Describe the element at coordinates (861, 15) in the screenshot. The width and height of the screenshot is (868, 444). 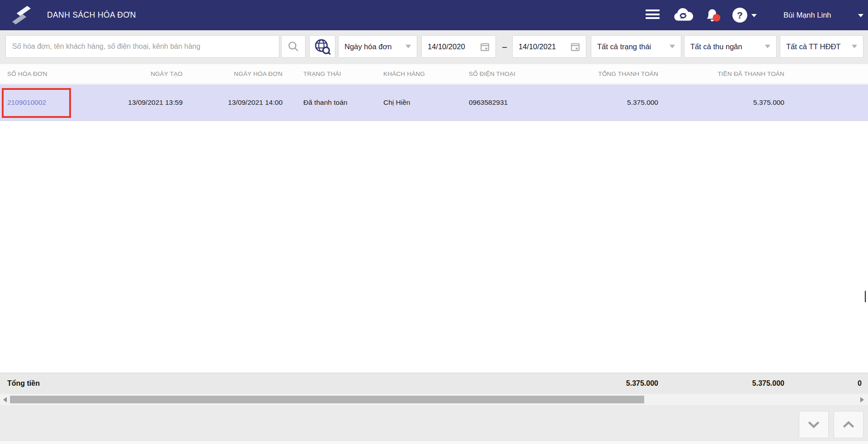
I see `user-caret-icon` at that location.